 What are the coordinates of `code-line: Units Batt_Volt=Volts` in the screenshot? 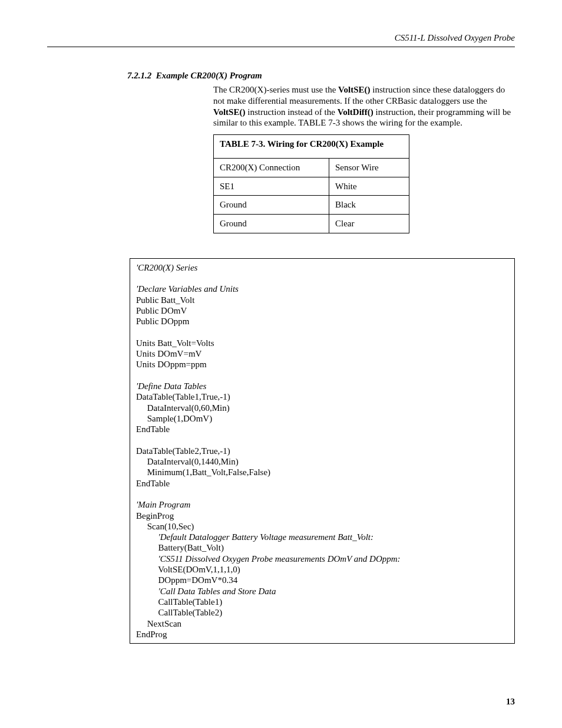 It's located at (176, 343).